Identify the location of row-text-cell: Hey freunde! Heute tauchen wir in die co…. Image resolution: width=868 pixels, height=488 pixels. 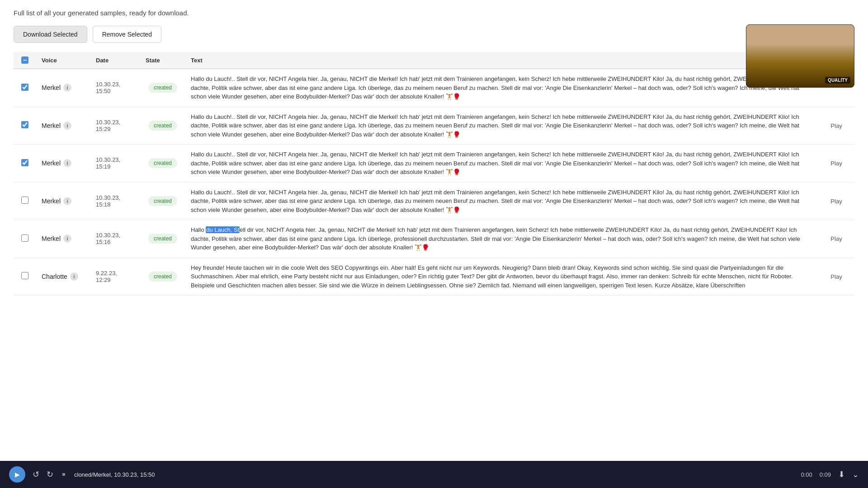
(502, 277).